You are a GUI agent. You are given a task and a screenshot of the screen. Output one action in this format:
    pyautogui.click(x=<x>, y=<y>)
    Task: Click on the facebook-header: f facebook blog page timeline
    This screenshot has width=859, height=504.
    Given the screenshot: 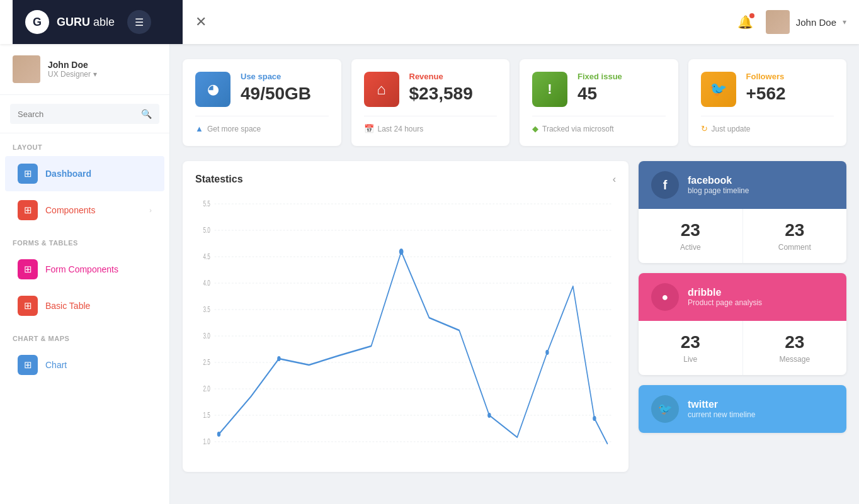 What is the action you would take?
    pyautogui.click(x=742, y=185)
    